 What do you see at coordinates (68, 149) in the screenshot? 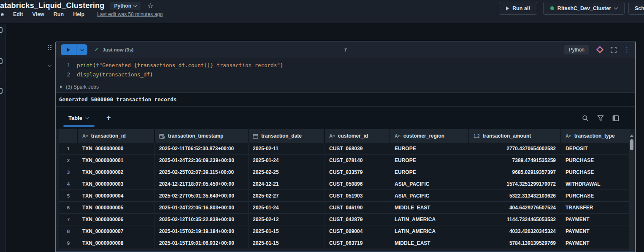
I see `row-number: 1` at bounding box center [68, 149].